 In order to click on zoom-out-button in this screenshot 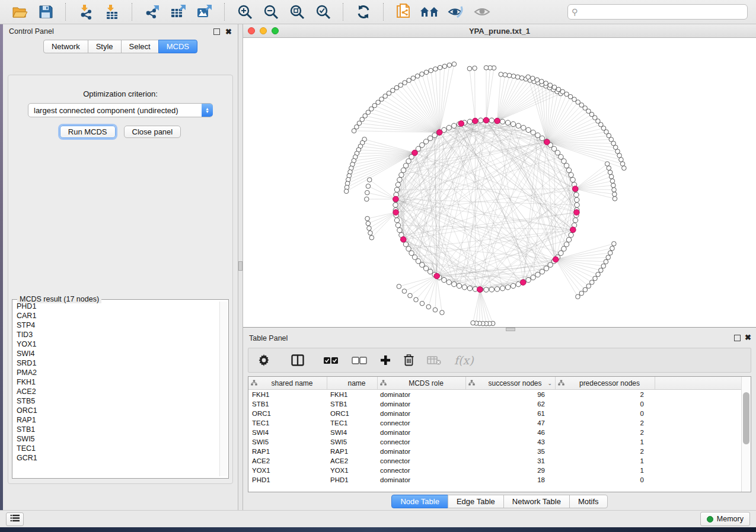, I will do `click(271, 12)`.